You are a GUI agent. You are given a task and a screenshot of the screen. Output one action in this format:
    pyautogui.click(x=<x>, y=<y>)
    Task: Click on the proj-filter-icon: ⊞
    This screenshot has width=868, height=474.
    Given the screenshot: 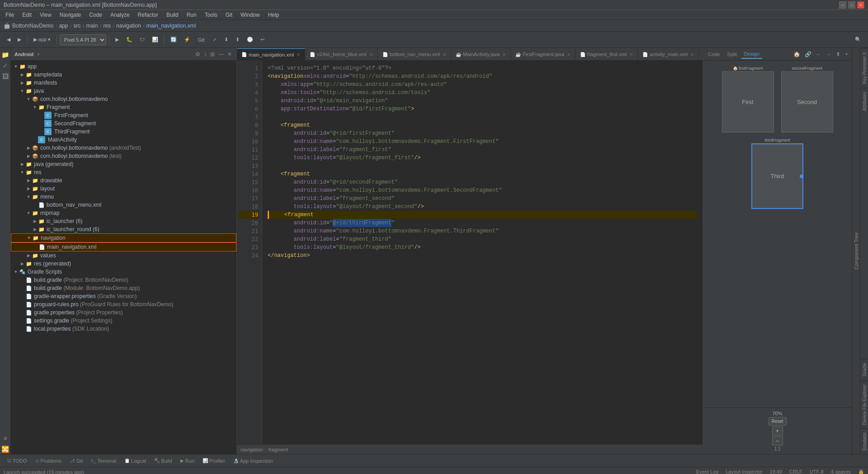 What is the action you would take?
    pyautogui.click(x=212, y=54)
    